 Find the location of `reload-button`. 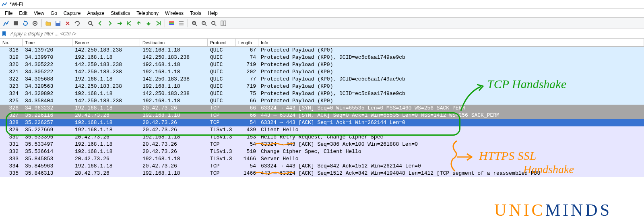

reload-button is located at coordinates (77, 23).